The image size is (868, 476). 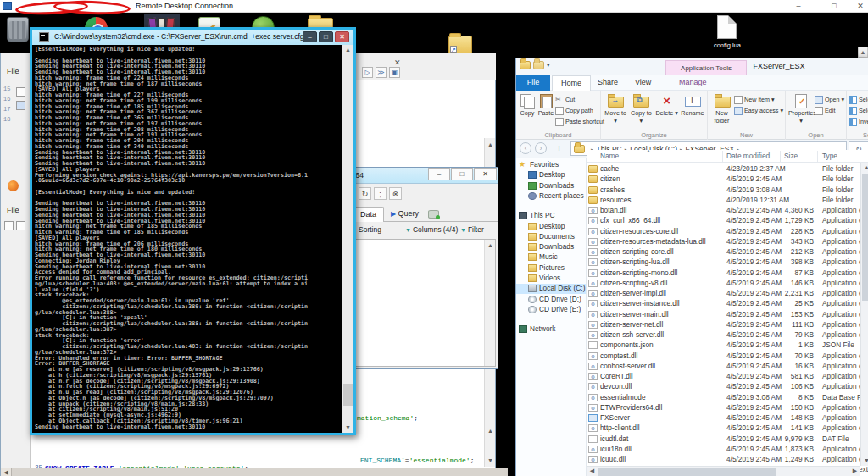 What do you see at coordinates (727, 169) in the screenshot?
I see `file-row: cache4/23/2019 2:37 AMFile folder` at bounding box center [727, 169].